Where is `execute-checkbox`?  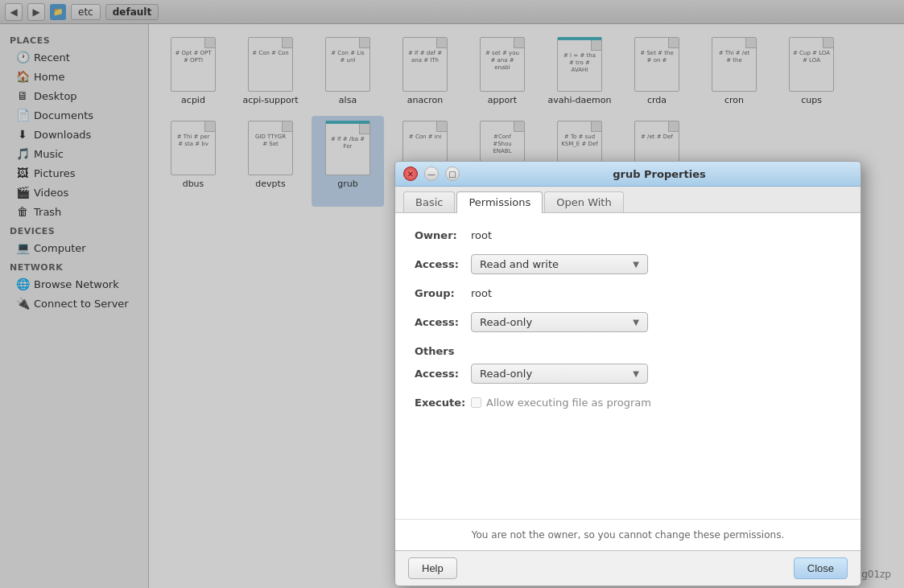
execute-checkbox is located at coordinates (477, 402).